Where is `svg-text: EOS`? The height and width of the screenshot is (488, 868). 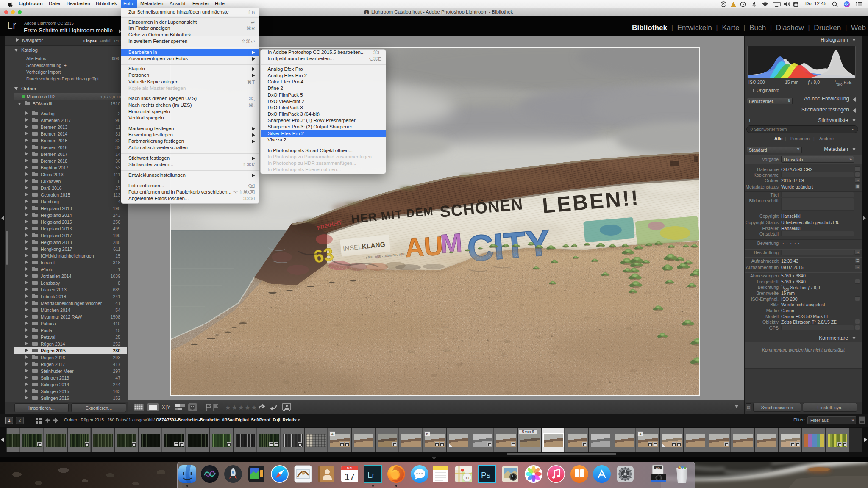
svg-text: EOS is located at coordinates (658, 468).